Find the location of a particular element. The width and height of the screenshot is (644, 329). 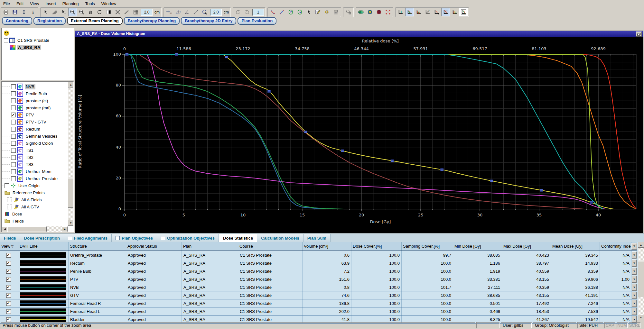

chart-n-button: N is located at coordinates (427, 12).